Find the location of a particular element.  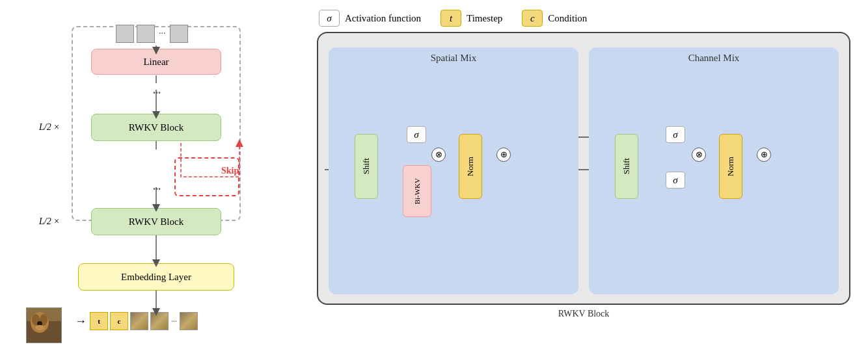

condition-patch: c is located at coordinates (119, 321).